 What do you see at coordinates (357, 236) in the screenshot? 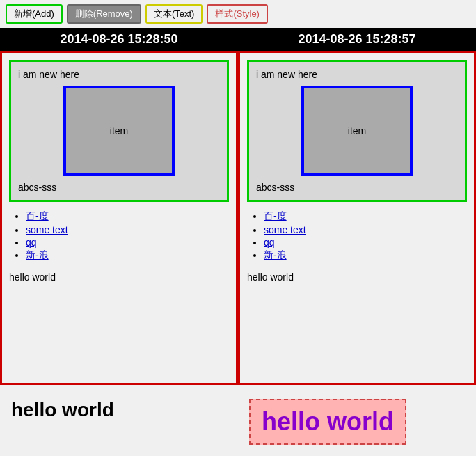
I see `right-link-list: 百-度 some text qq 新-浪` at bounding box center [357, 236].